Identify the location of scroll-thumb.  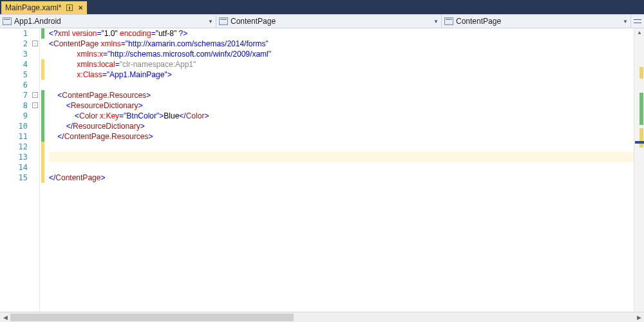
(152, 317).